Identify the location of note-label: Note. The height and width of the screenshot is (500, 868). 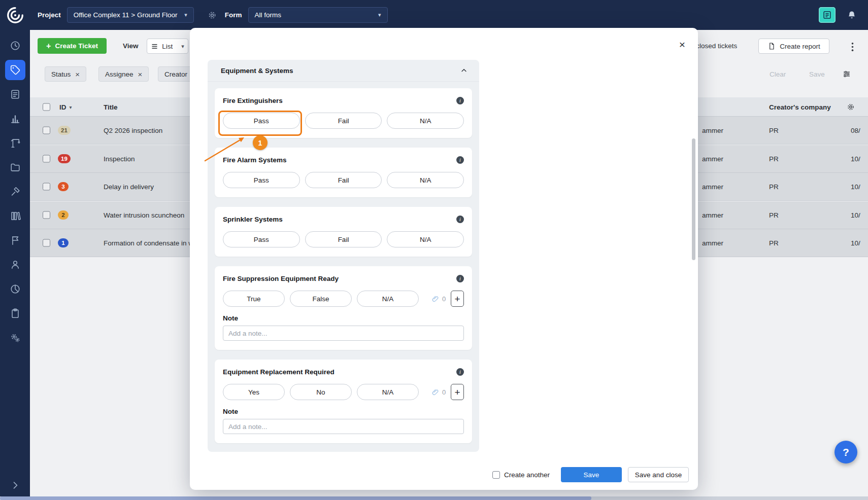
(343, 318).